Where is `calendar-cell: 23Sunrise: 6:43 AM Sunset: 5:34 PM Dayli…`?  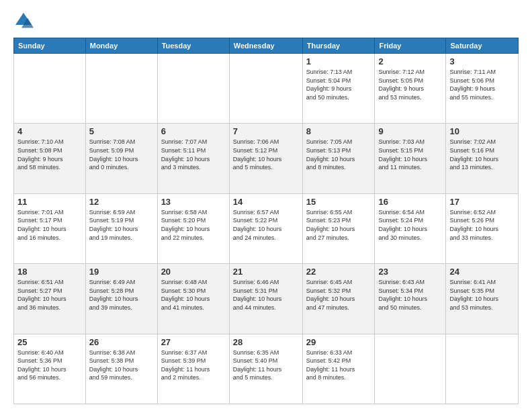 calendar-cell: 23Sunrise: 6:43 AM Sunset: 5:34 PM Dayli… is located at coordinates (410, 299).